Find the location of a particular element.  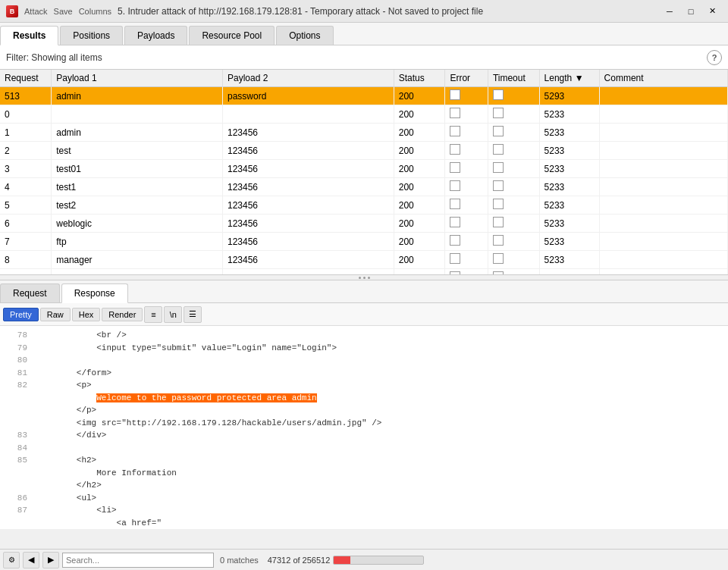

col-payload1: Payload 1 is located at coordinates (137, 79).